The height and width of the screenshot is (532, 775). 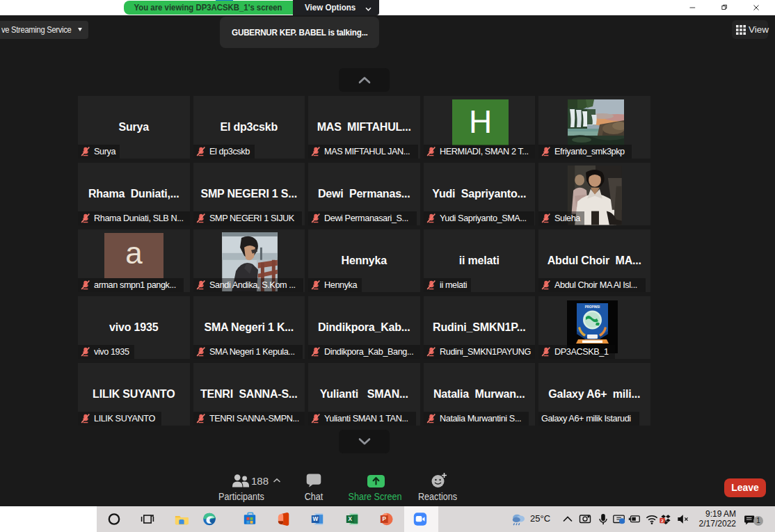 What do you see at coordinates (593, 307) in the screenshot?
I see `svg-text: PROPINSI` at bounding box center [593, 307].